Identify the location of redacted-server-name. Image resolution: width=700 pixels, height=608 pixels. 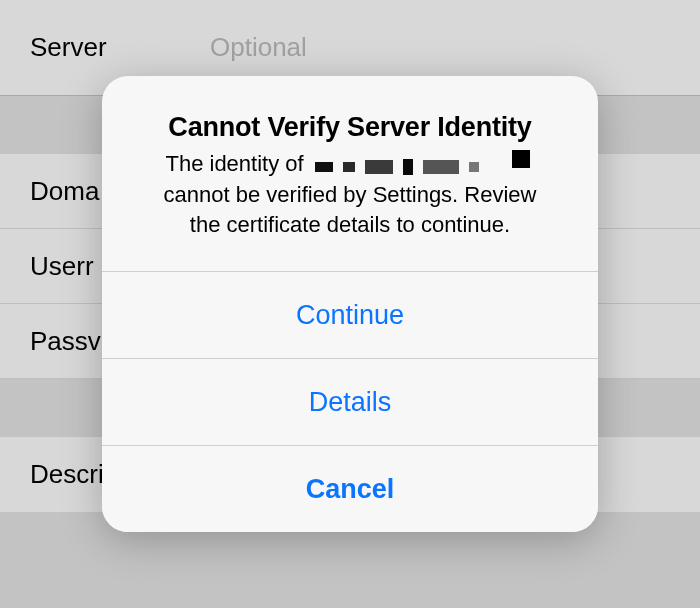
(422, 165).